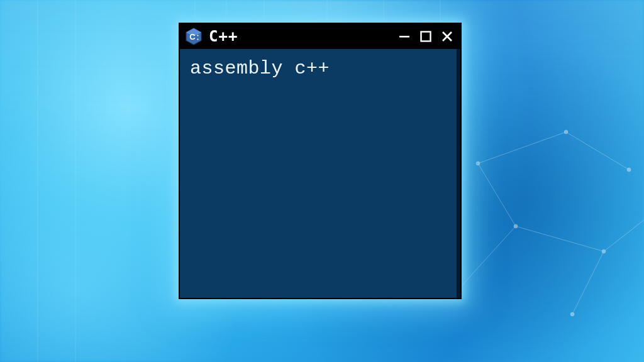 The width and height of the screenshot is (644, 362). Describe the element at coordinates (320, 36) in the screenshot. I see `titlebar: C + + C++` at that location.